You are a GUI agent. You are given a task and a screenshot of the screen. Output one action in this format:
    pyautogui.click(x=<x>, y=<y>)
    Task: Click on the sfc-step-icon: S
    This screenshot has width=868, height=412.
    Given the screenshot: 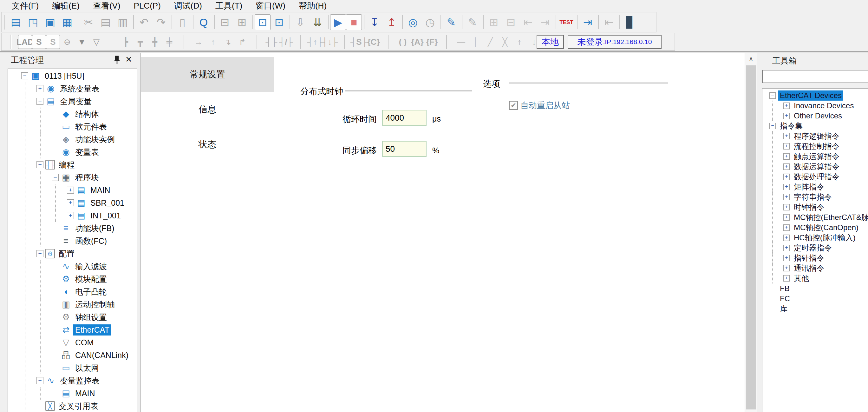 What is the action you would take?
    pyautogui.click(x=39, y=42)
    